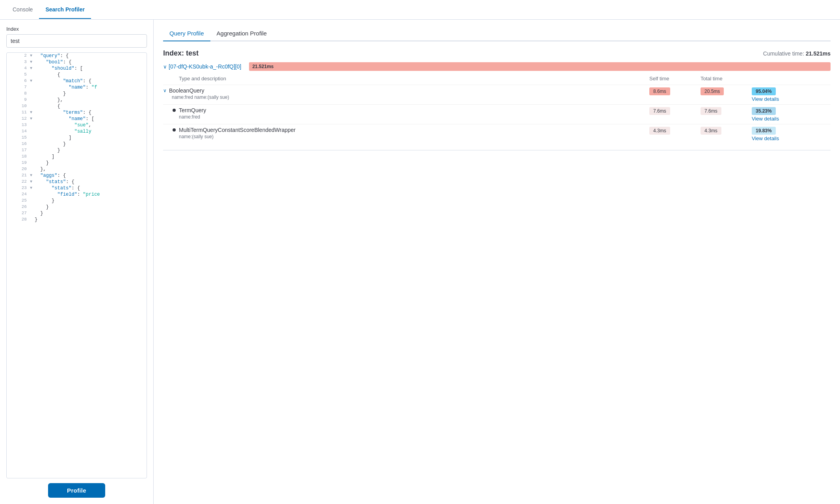 Image resolution: width=840 pixels, height=504 pixels. Describe the element at coordinates (791, 114) in the screenshot. I see `term-pct: 35.23% View details` at that location.